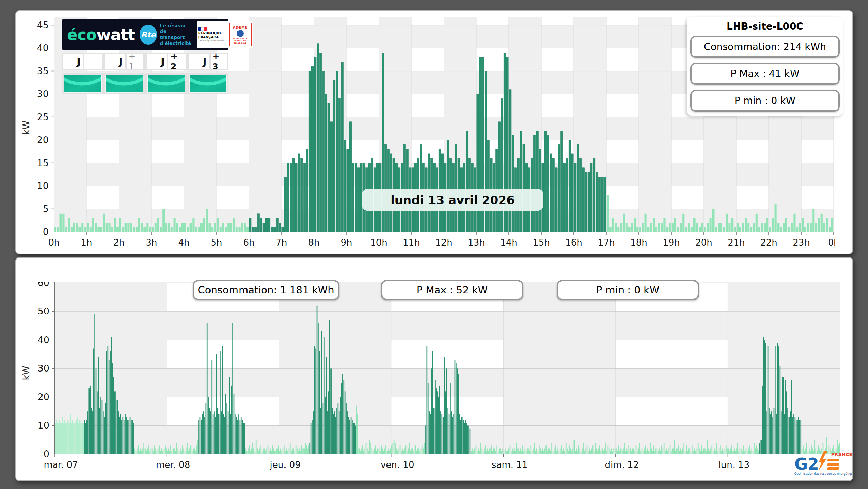  What do you see at coordinates (61, 465) in the screenshot?
I see `svg-text: mar. 07` at bounding box center [61, 465].